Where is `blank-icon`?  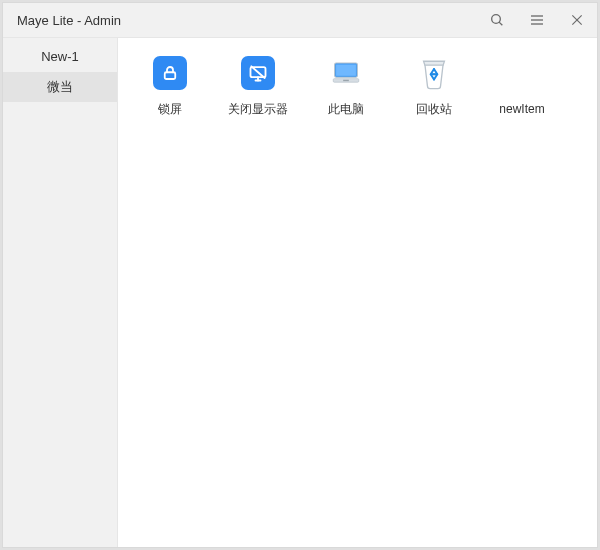
blank-icon is located at coordinates (522, 73).